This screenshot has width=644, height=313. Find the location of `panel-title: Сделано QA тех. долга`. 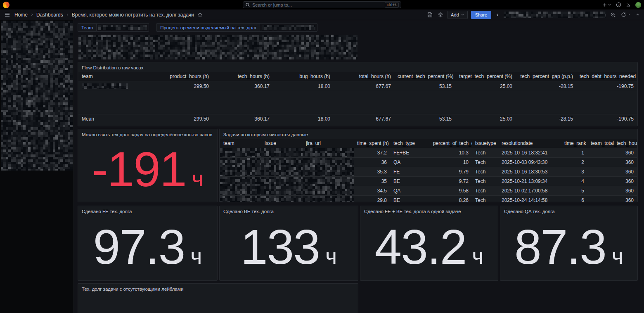

panel-title: Сделано QA тех. долга is located at coordinates (569, 211).